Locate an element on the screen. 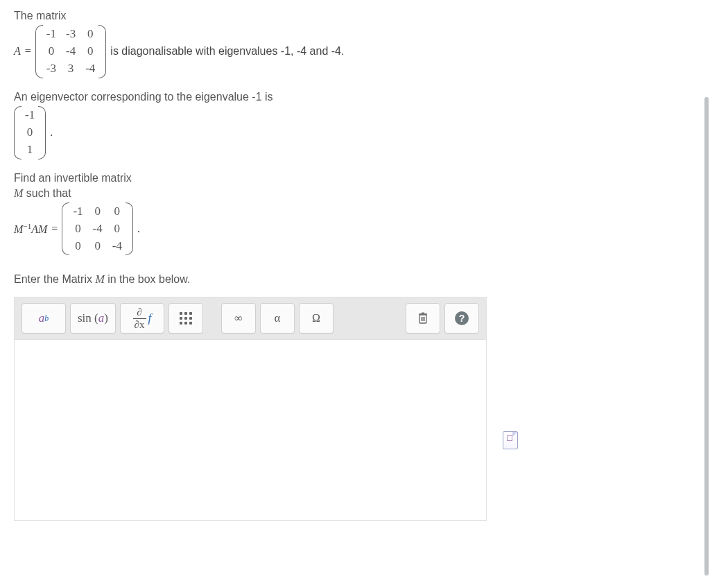  target-matrix: -1 0 0 0 -4 0 0 0 -4 is located at coordinates (97, 229).